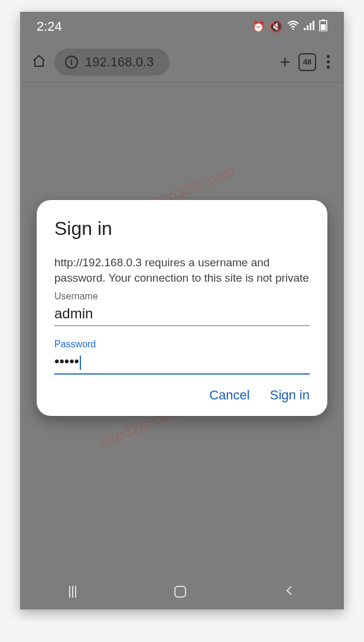  What do you see at coordinates (182, 270) in the screenshot?
I see `dialog-message: http://192.168.0.3 requires a username a…` at bounding box center [182, 270].